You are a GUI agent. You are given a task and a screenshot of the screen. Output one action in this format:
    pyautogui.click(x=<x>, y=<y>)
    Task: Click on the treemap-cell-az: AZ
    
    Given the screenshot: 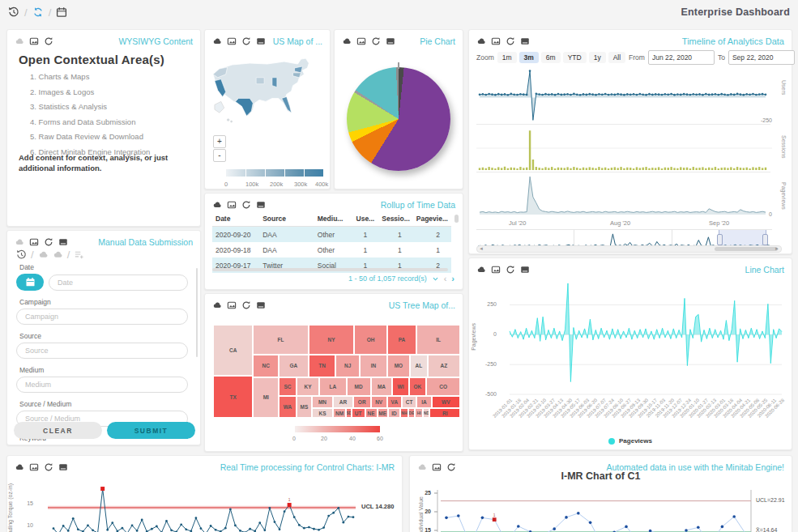 What is the action you would take?
    pyautogui.click(x=444, y=366)
    